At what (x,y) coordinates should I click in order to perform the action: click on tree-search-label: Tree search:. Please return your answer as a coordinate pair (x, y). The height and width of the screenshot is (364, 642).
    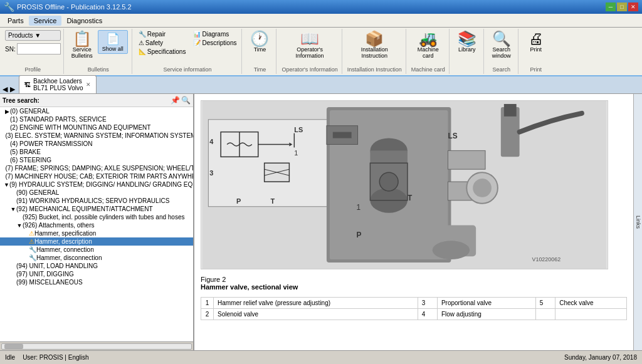
    Looking at the image, I should click on (21, 100).